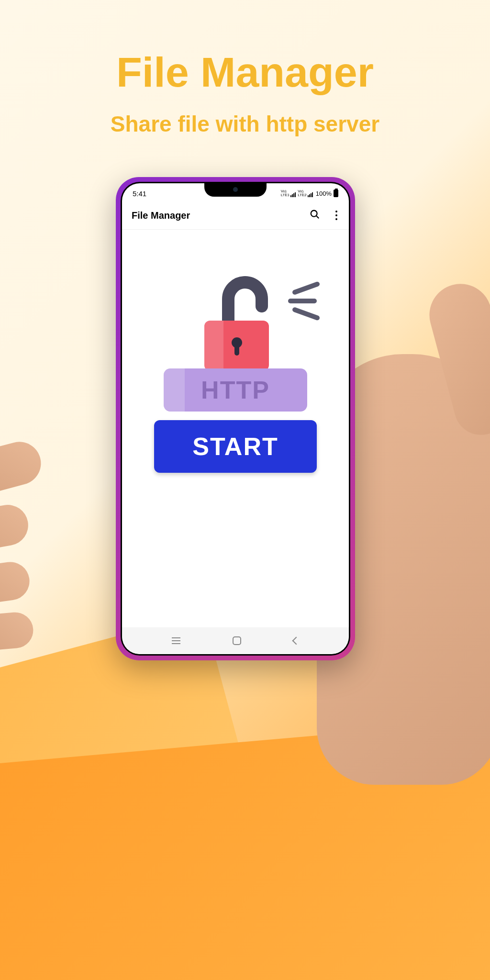 The image size is (490, 980). I want to click on nav-back-button, so click(296, 641).